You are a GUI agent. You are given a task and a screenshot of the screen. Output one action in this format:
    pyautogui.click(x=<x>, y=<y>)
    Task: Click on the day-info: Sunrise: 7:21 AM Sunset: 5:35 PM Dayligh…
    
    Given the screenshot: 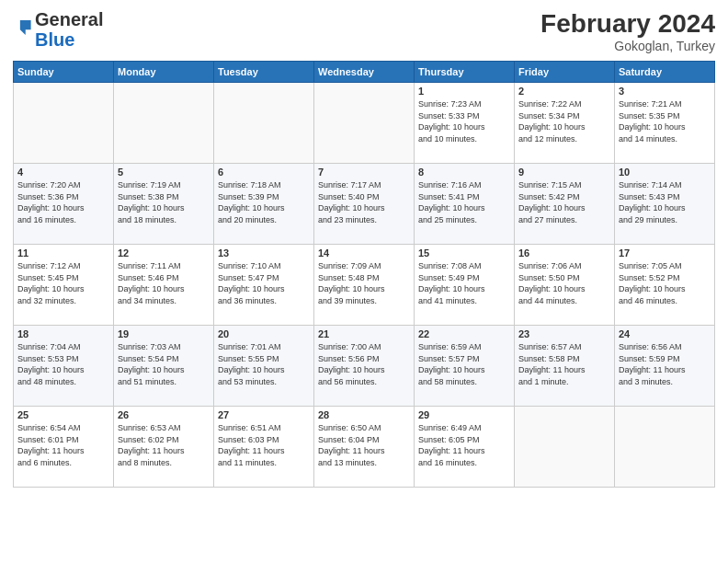 What is the action you would take?
    pyautogui.click(x=665, y=121)
    